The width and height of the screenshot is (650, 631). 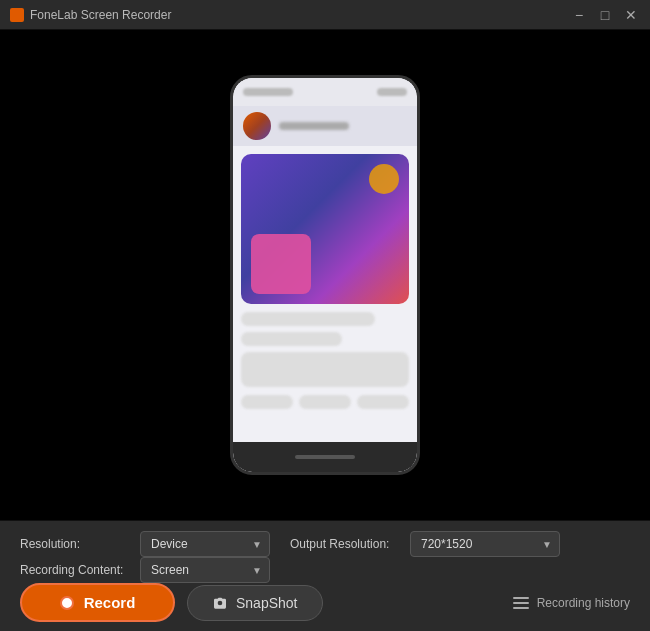 I want to click on controls-row-1: Resolution: Device 1080p 720p 480p ▼ Out…, so click(x=325, y=544).